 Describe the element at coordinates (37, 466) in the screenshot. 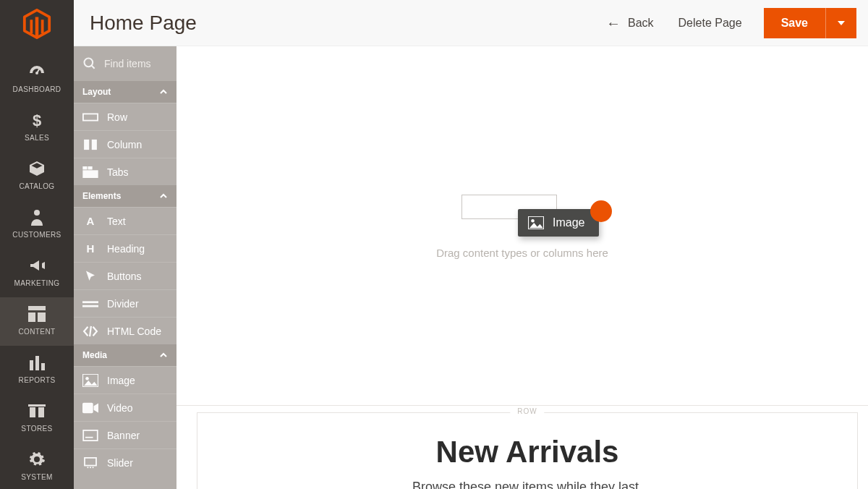

I see `nav-system: SYSTEM` at that location.